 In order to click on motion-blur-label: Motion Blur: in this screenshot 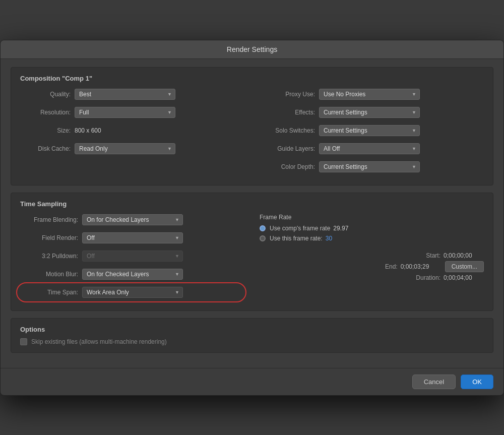, I will do `click(49, 274)`.